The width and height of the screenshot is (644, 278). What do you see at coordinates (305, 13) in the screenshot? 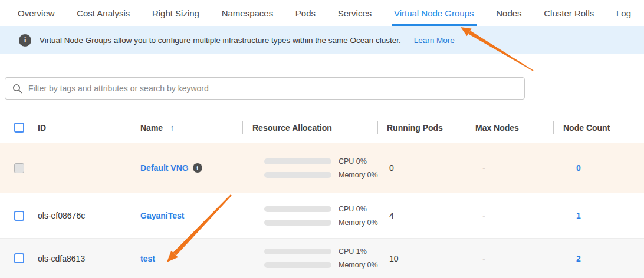
I see `tab-pods: Pods` at bounding box center [305, 13].